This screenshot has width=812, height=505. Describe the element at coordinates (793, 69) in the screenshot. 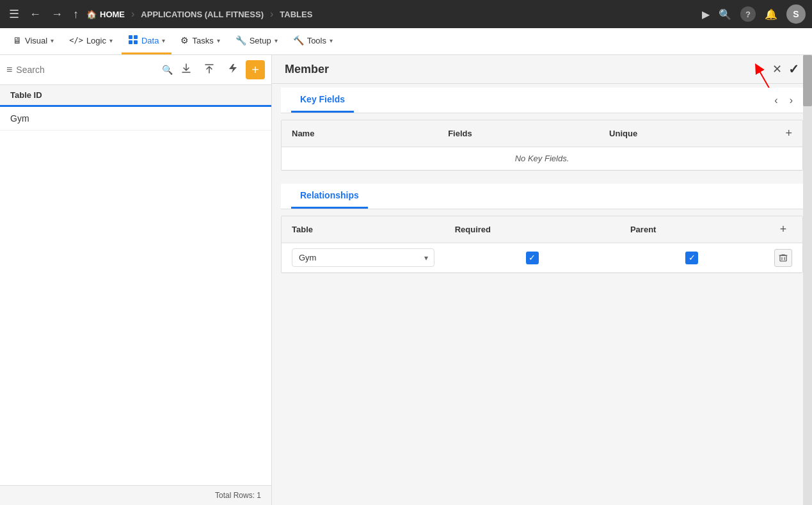

I see `save-button: ✓` at that location.